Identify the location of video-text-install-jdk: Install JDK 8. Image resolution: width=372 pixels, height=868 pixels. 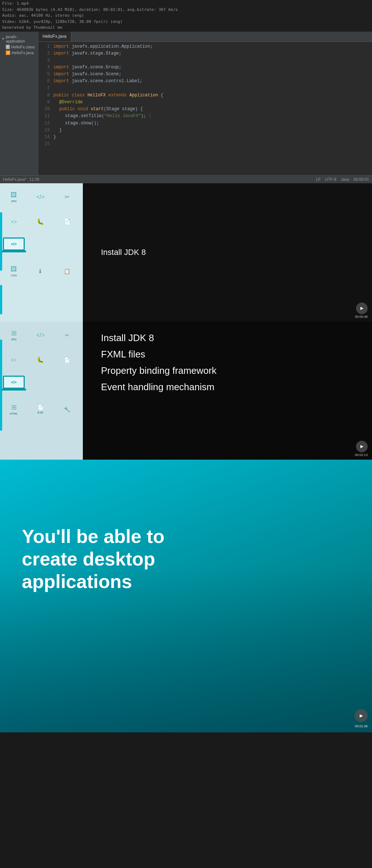
(124, 252).